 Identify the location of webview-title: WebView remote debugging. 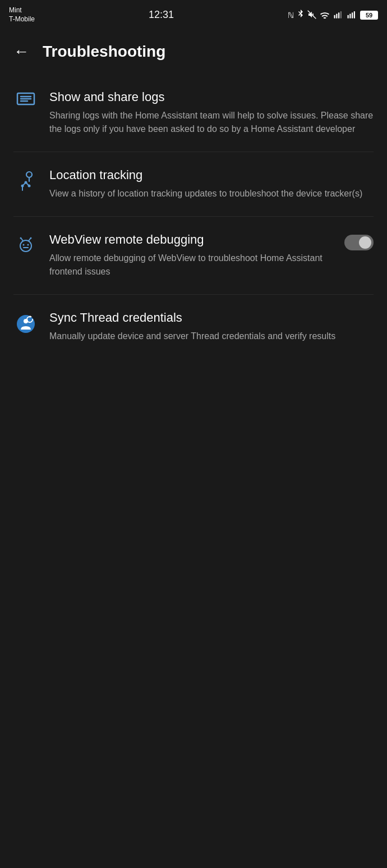
(191, 240).